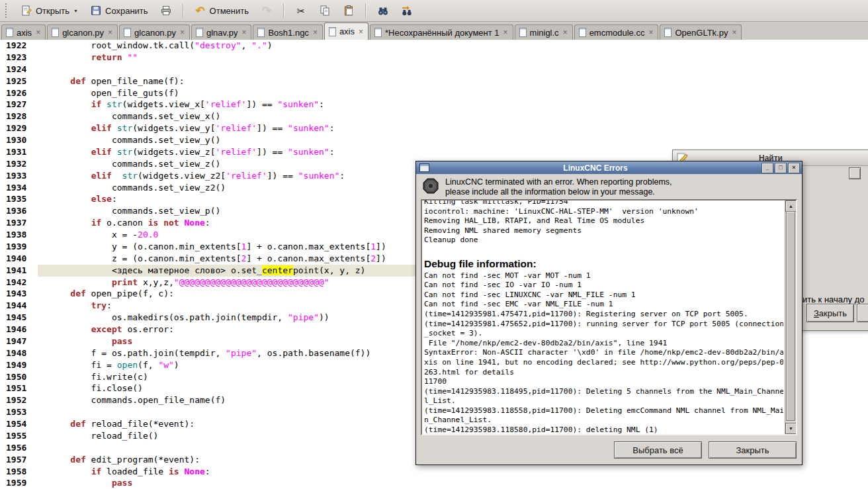 Image resolution: width=868 pixels, height=489 pixels. I want to click on log-line: Cleanup done, so click(603, 241).